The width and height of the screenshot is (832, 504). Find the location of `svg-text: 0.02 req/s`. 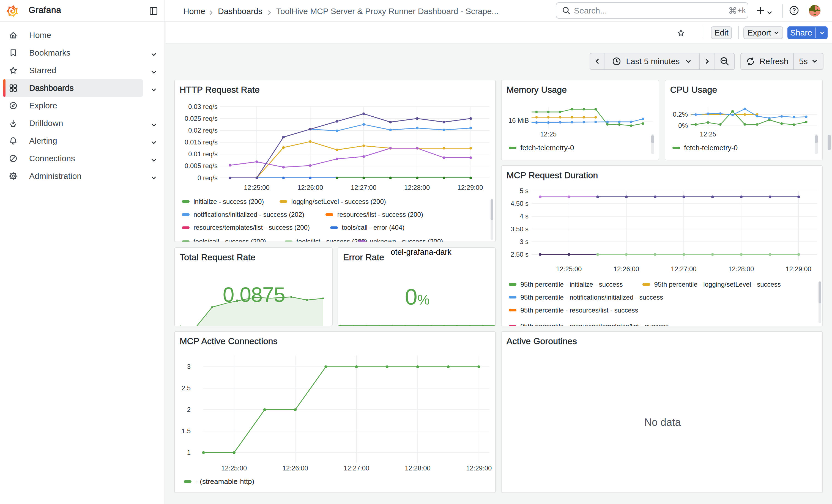

svg-text: 0.02 req/s is located at coordinates (203, 130).